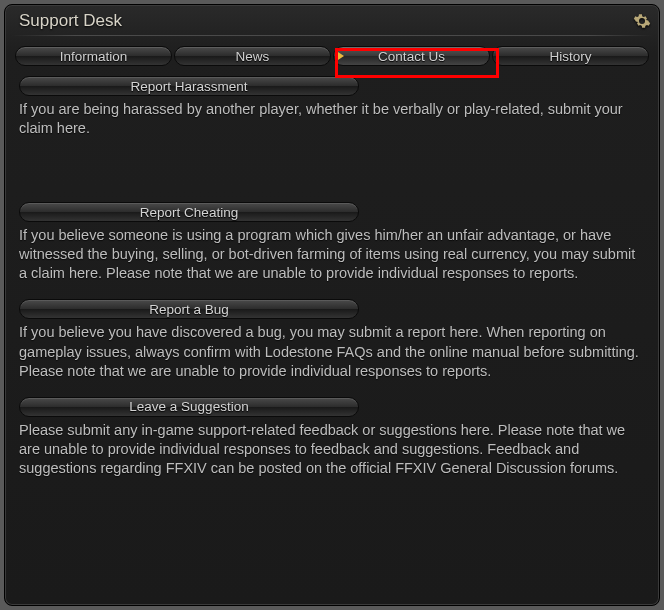  Describe the element at coordinates (189, 309) in the screenshot. I see `report-bug-button: Report a Bug` at that location.